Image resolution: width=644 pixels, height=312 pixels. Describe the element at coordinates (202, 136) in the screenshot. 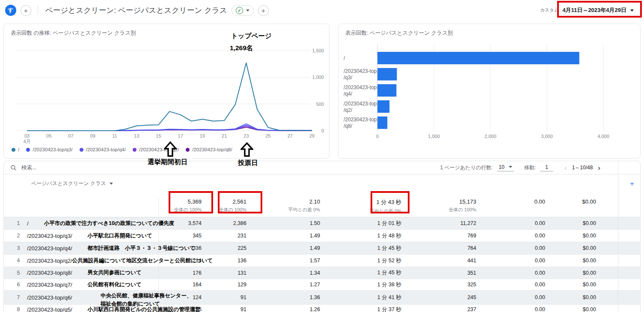

I see `svg-text: 19` at that location.